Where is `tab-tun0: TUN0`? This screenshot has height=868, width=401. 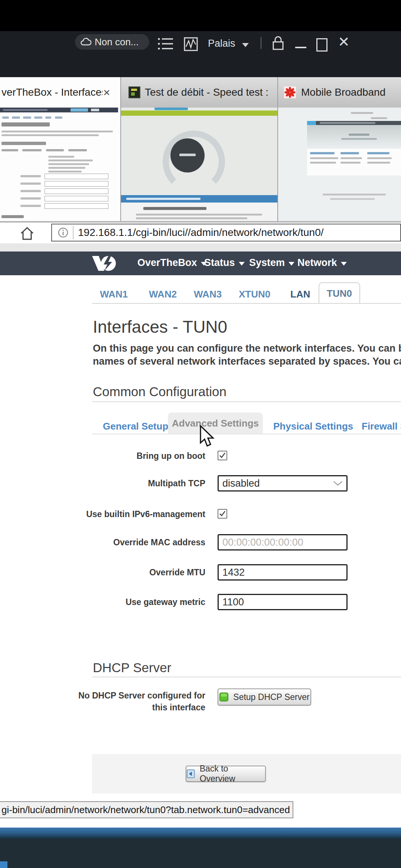
tab-tun0: TUN0 is located at coordinates (339, 293).